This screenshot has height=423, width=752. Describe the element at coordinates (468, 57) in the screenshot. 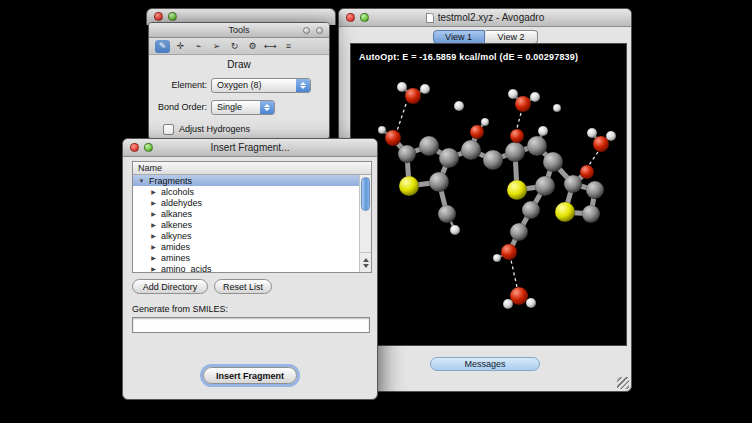

I see `autoopt-status-text: AutoOpt: E = -16.5859 kcal/mol (dE = 0.0…` at that location.